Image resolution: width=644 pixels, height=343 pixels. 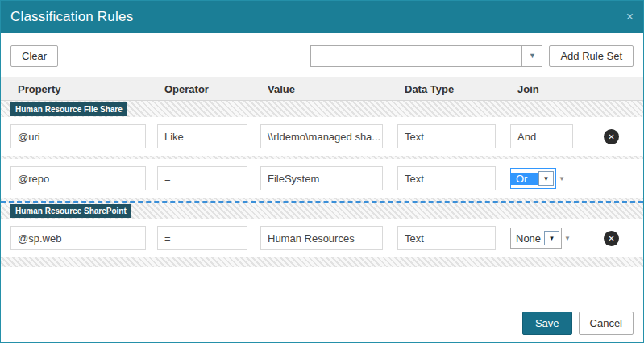 I want to click on table-row: @sp.web = Human Resources Text None ▼ ▼ …, so click(x=322, y=238).